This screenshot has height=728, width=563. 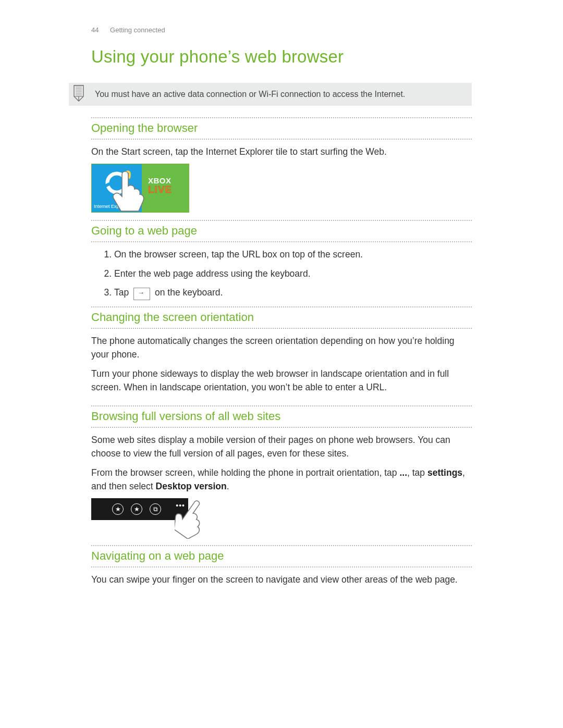 What do you see at coordinates (282, 472) in the screenshot?
I see `section-full-versions: Browsing full versions of all web sites …` at bounding box center [282, 472].